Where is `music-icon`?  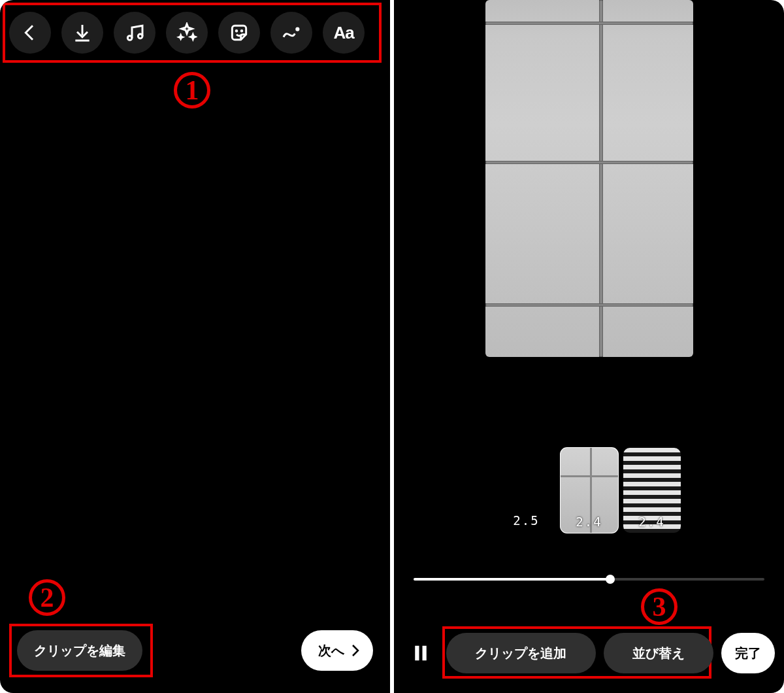 music-icon is located at coordinates (135, 33).